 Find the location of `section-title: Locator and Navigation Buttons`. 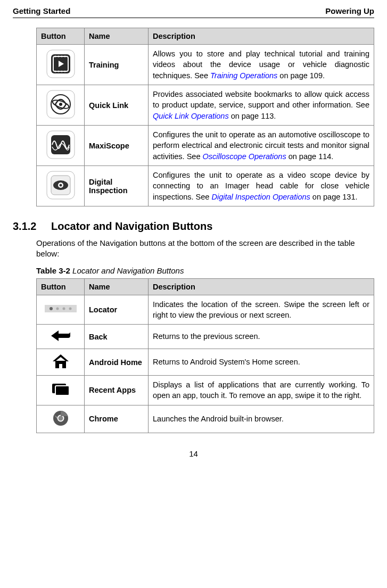

section-title: Locator and Navigation Buttons is located at coordinates (132, 227).